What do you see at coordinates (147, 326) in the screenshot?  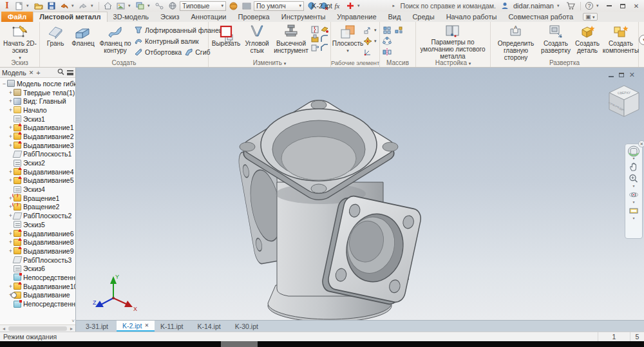 I see `document-tab-close-icon: ✕` at bounding box center [147, 326].